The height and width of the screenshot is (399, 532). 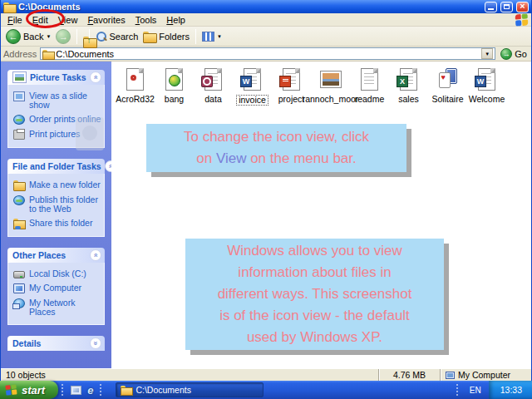 What do you see at coordinates (266, 7) in the screenshot?
I see `title-bar: C:\Documents ×` at bounding box center [266, 7].